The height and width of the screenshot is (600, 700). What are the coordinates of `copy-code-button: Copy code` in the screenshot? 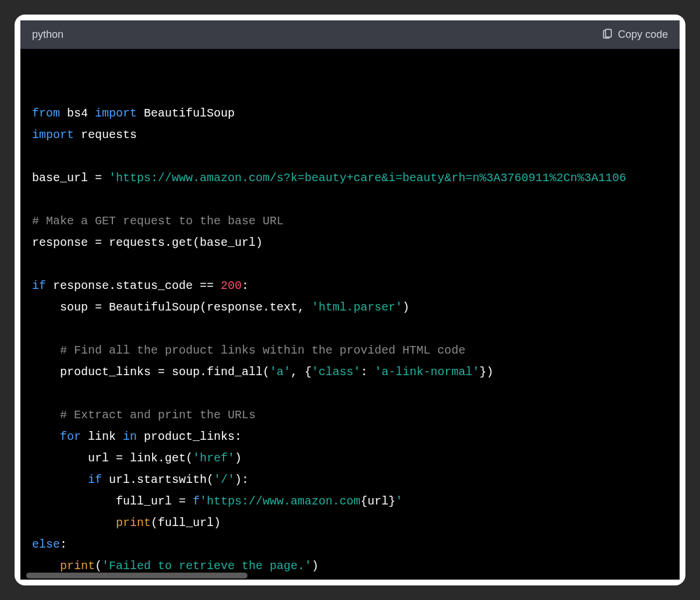 It's located at (635, 35).